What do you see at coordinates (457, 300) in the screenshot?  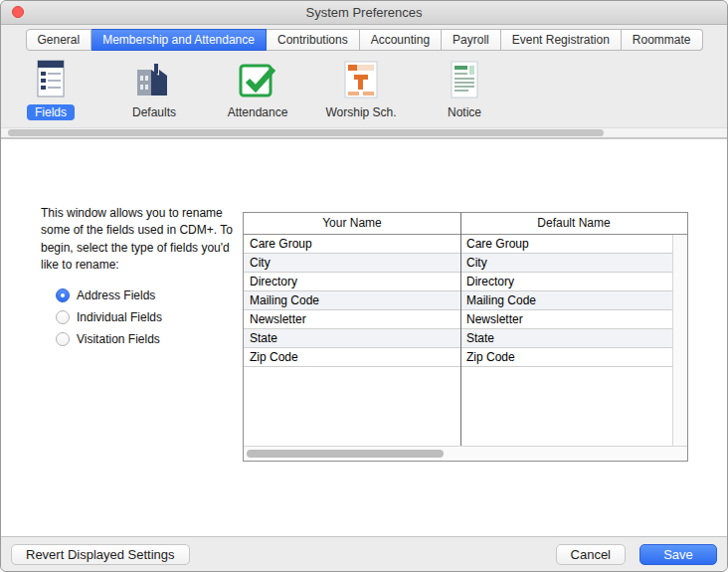 I see `table-row: Mailing CodeMailing Code` at bounding box center [457, 300].